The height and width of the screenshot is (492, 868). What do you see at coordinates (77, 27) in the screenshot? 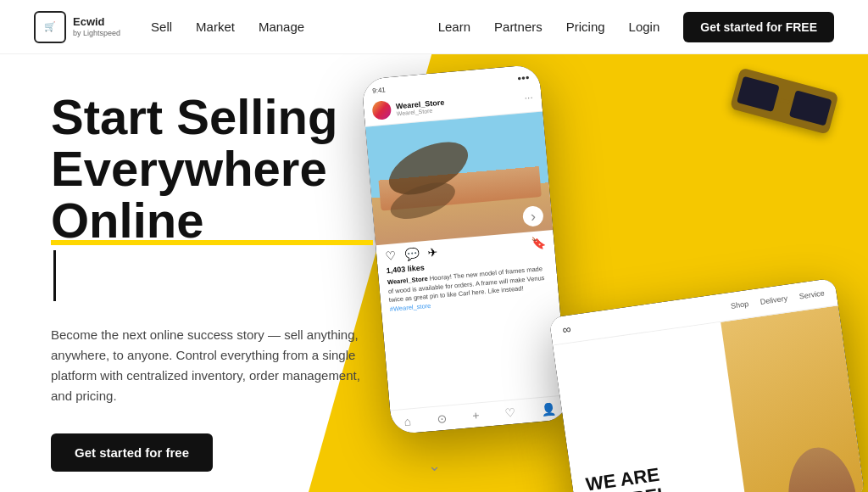
I see `logo: 🛒 Ecwid by Lightspeed` at bounding box center [77, 27].